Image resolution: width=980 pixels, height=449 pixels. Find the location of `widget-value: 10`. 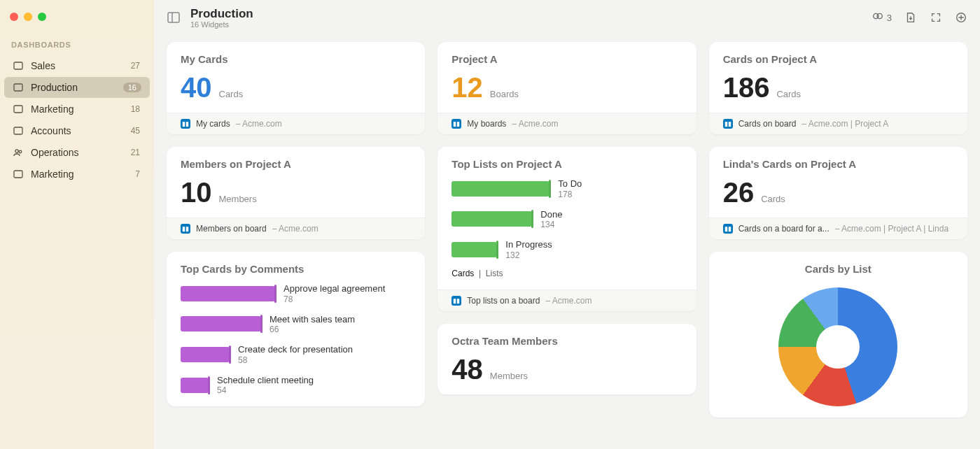

widget-value: 10 is located at coordinates (196, 192).